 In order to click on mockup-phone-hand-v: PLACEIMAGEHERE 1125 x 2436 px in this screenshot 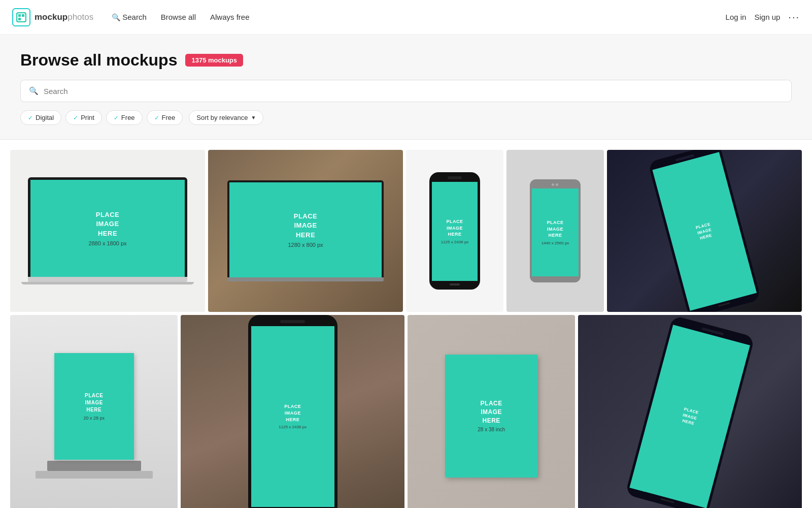, I will do `click(292, 411)`.